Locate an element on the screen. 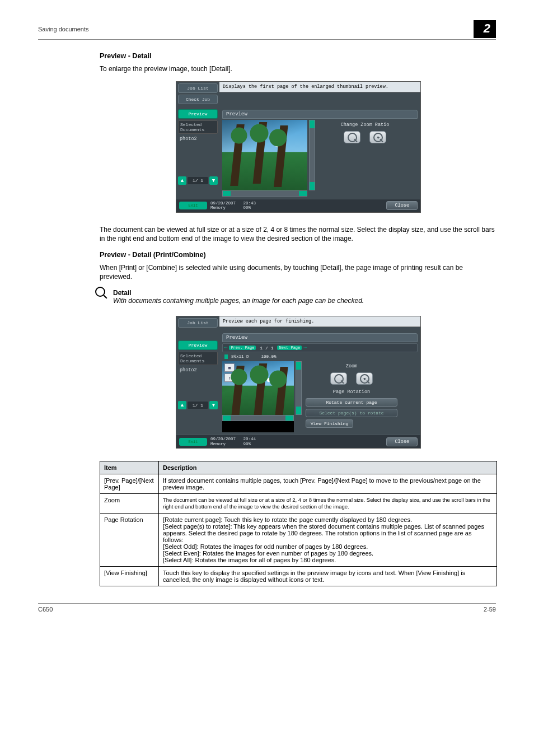 The width and height of the screenshot is (534, 756). footer-right: 2-59 is located at coordinates (490, 609).